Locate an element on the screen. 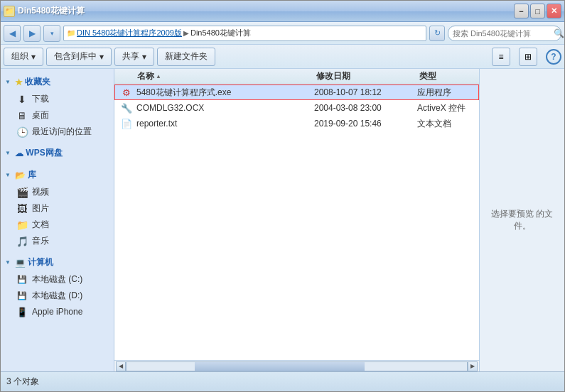 The height and width of the screenshot is (392, 565). sort-arrow-icon: ▲ is located at coordinates (158, 77).